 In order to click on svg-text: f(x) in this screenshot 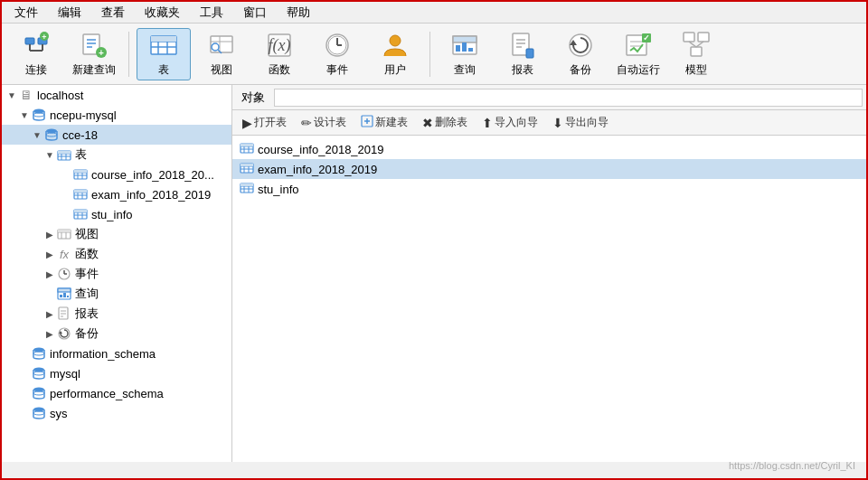, I will do `click(280, 45)`.